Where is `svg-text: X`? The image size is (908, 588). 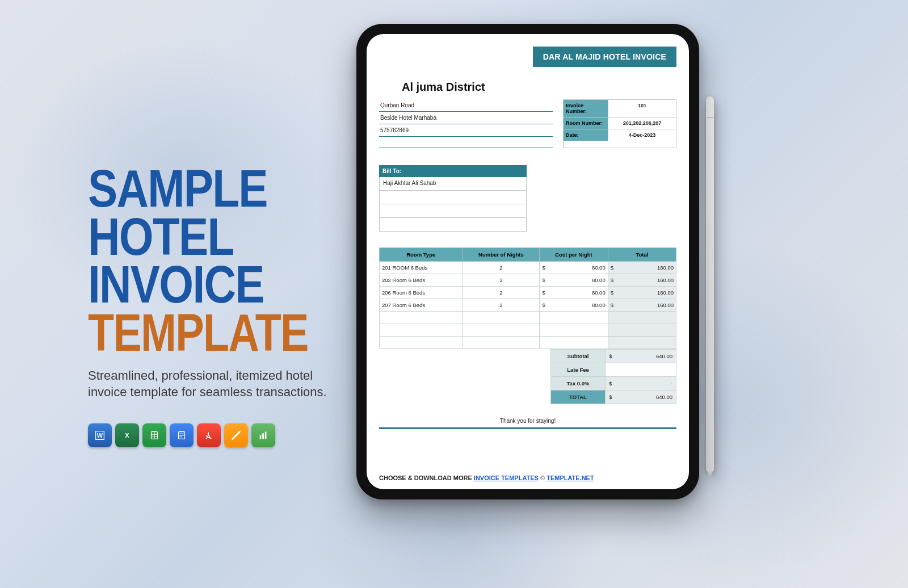 svg-text: X is located at coordinates (127, 435).